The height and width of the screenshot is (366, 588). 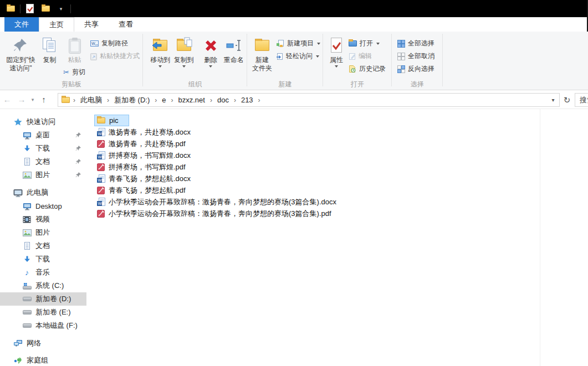 I want to click on system-drive-icon, so click(x=27, y=286).